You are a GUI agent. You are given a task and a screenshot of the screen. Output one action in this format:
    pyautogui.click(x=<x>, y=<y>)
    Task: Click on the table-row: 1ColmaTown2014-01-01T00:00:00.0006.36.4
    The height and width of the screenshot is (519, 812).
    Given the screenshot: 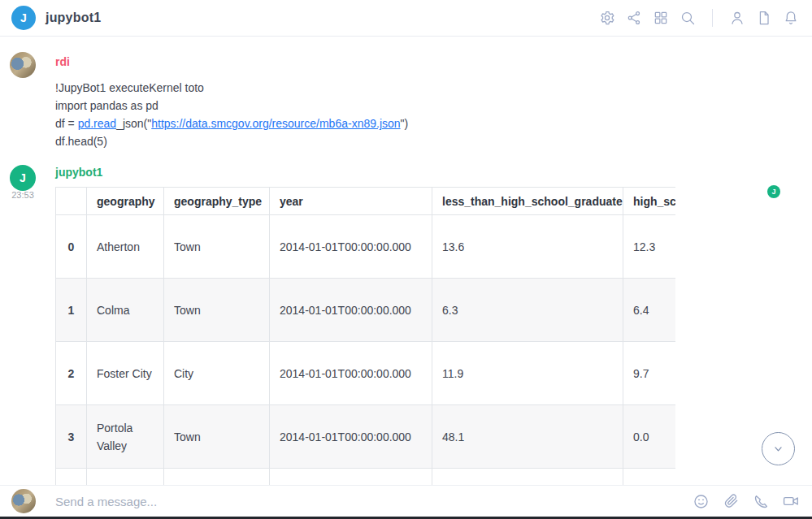 What is the action you would take?
    pyautogui.click(x=366, y=310)
    